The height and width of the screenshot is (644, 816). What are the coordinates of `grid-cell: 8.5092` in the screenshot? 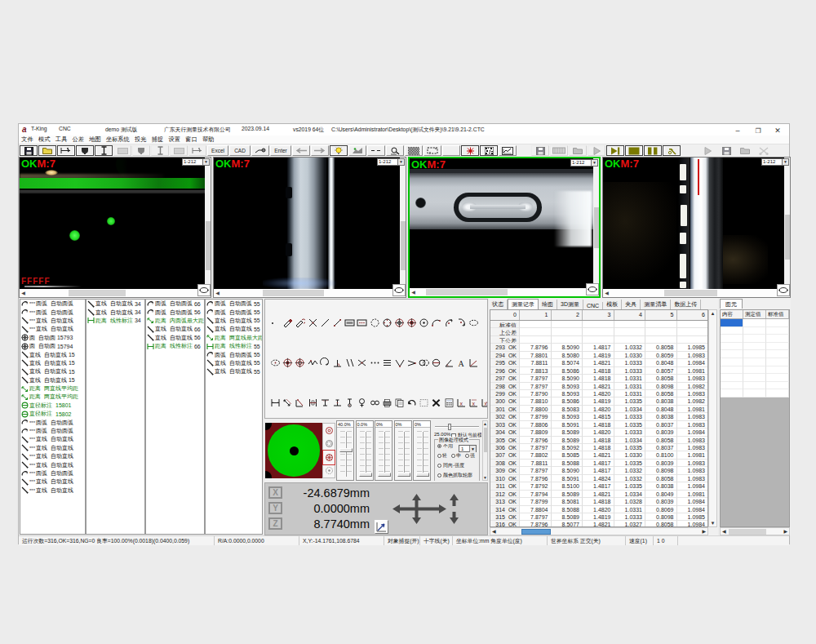 It's located at (568, 447).